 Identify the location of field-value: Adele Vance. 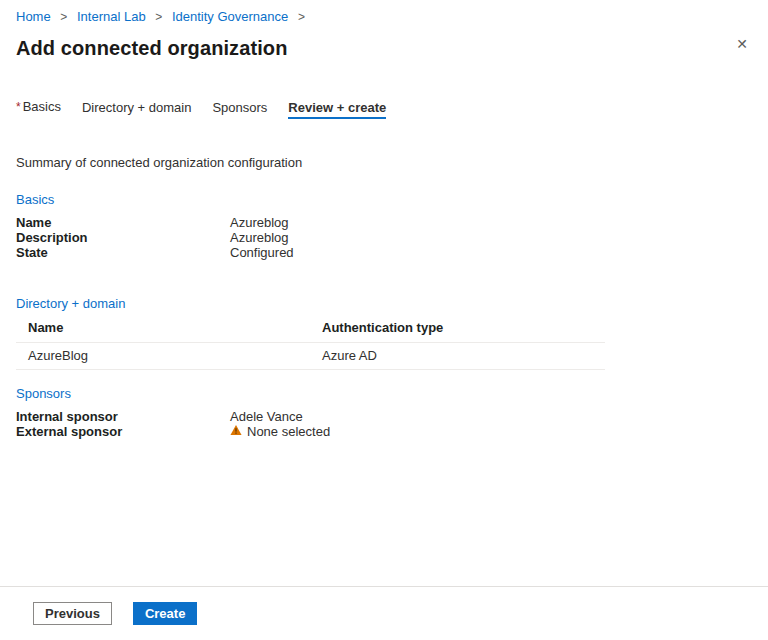
(266, 416).